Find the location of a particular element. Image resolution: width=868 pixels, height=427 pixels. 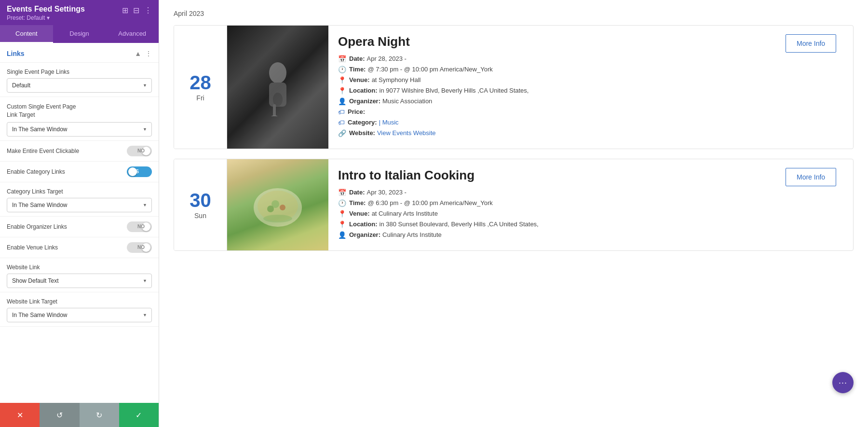

more-options-icon: ⋮ is located at coordinates (148, 11).